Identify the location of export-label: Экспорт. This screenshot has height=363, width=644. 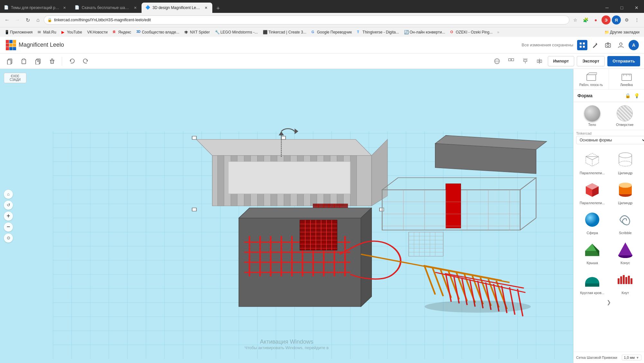
(591, 61).